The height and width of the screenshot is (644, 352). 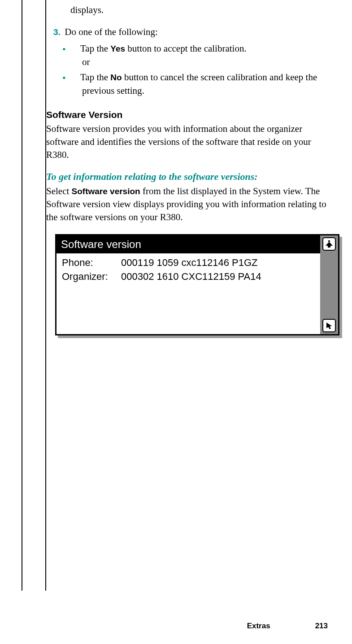 What do you see at coordinates (91, 277) in the screenshot?
I see `version-label: Organizer:` at bounding box center [91, 277].